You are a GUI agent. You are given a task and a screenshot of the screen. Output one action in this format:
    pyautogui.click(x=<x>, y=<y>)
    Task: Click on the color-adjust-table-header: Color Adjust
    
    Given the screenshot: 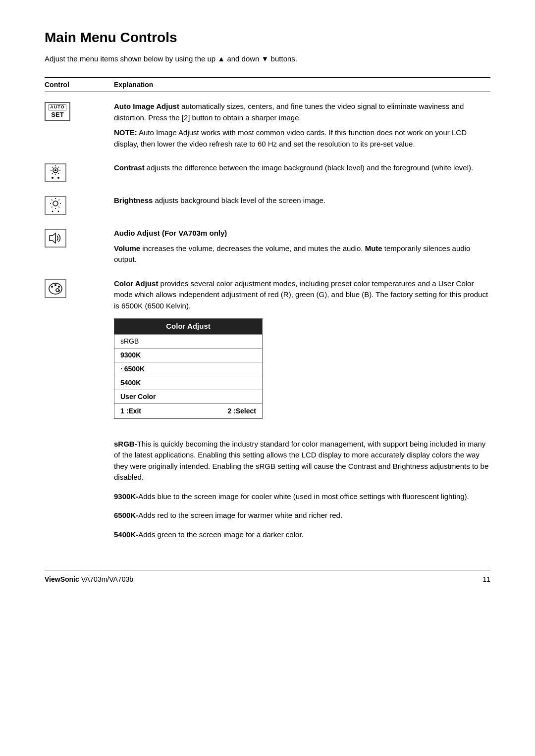 What is the action you would take?
    pyautogui.click(x=188, y=327)
    